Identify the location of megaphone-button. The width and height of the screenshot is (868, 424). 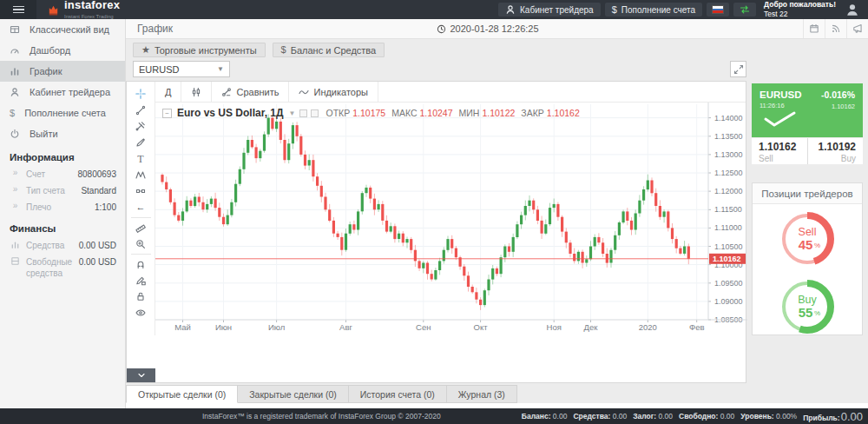
(858, 29).